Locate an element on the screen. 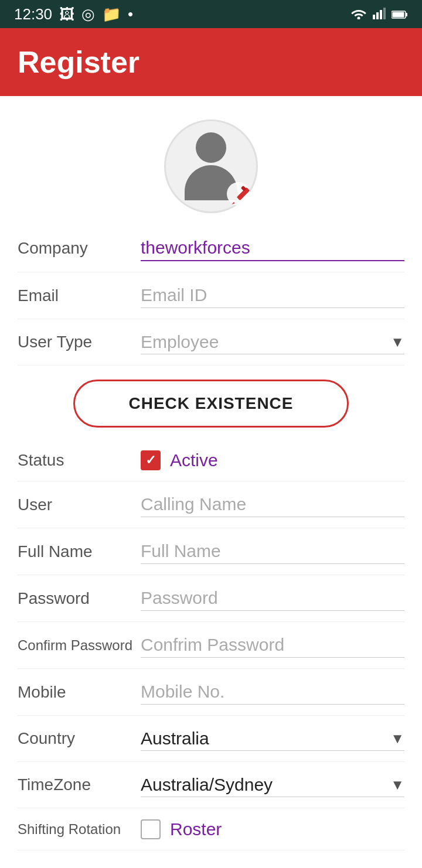 This screenshot has height=868, width=422. shifting-rotation-wrapper: Roster is located at coordinates (181, 829).